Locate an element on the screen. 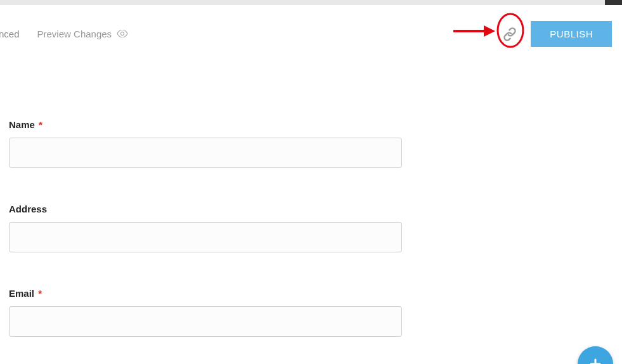 The width and height of the screenshot is (622, 364). field-label-name: Name * is located at coordinates (211, 124).